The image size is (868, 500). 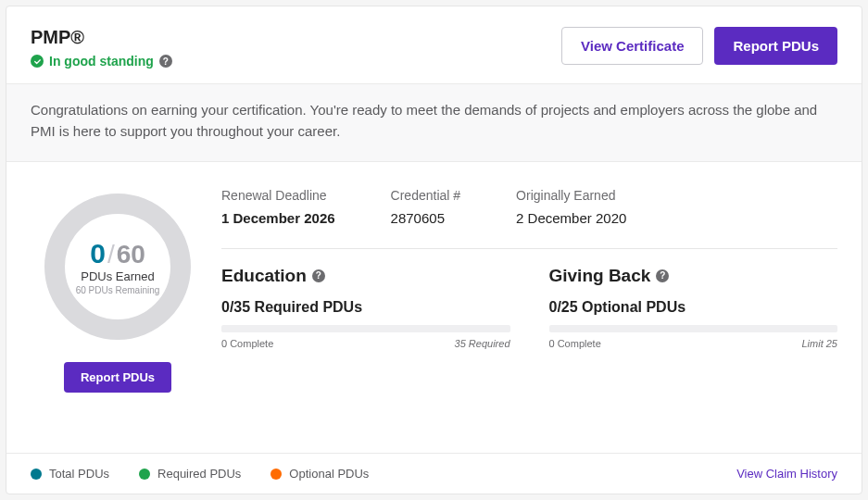 What do you see at coordinates (320, 474) in the screenshot?
I see `legend-item-optional: Optional PDUs` at bounding box center [320, 474].